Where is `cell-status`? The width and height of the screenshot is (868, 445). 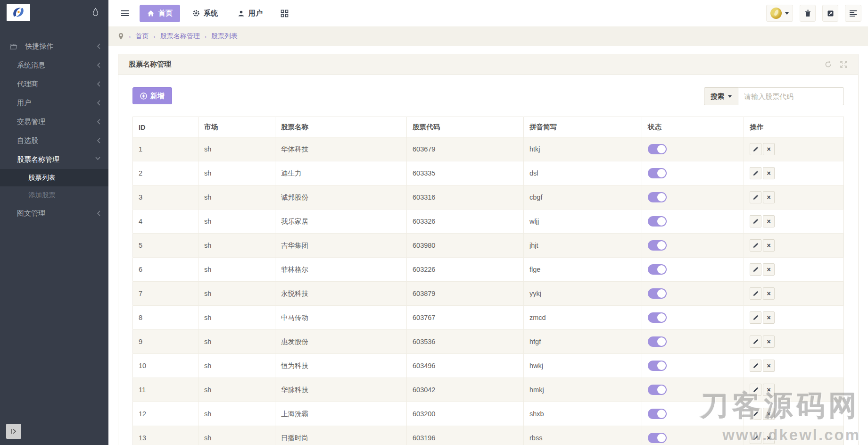
cell-status is located at coordinates (693, 270).